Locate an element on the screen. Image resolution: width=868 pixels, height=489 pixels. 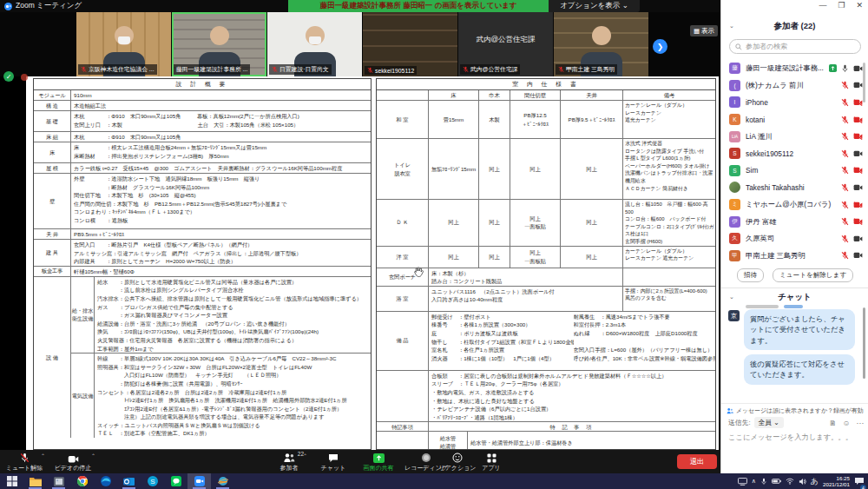
video-tile-2: 藤田一級建築設計事務所 ... is located at coordinates (219, 44).